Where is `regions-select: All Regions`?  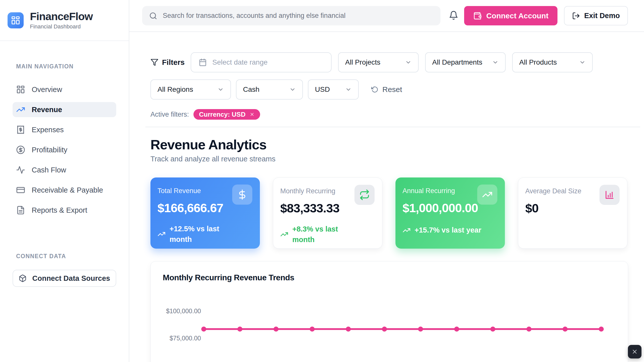
regions-select: All Regions is located at coordinates (191, 89).